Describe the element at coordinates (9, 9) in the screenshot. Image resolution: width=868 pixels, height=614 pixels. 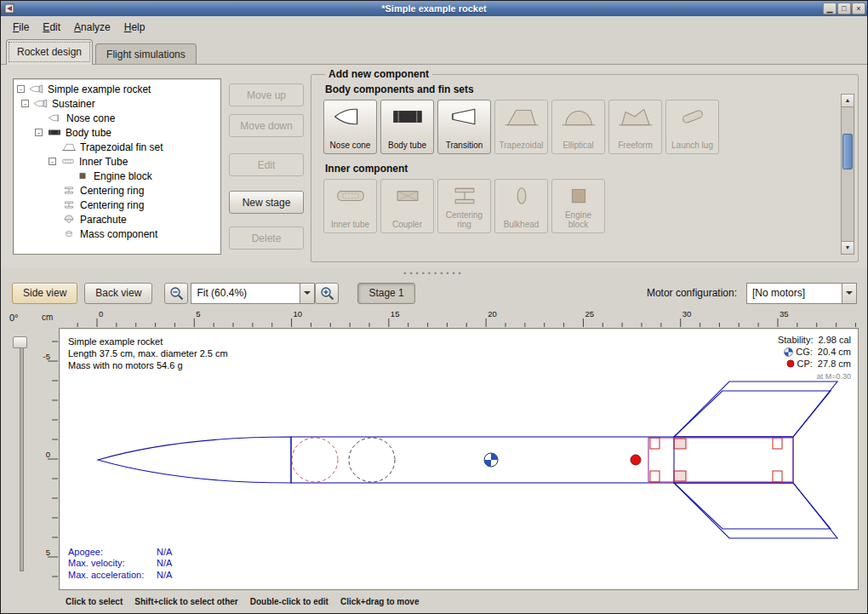
I see `app-icon` at that location.